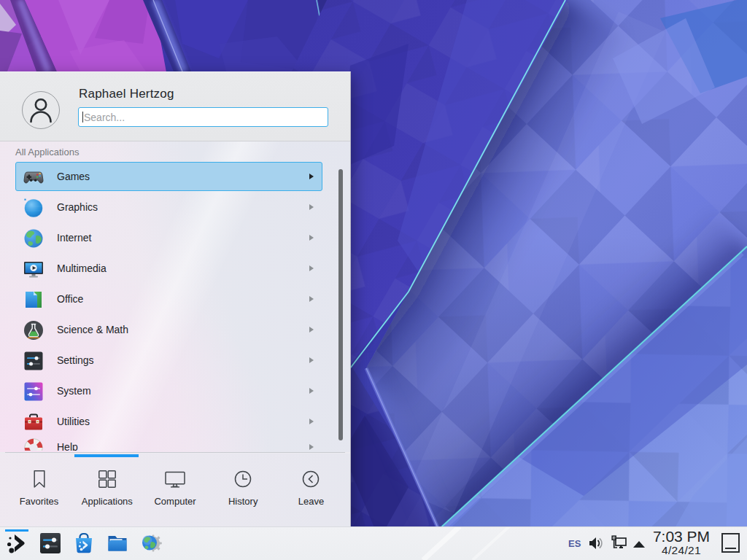  I want to click on lifebuoy-icon, so click(34, 443).